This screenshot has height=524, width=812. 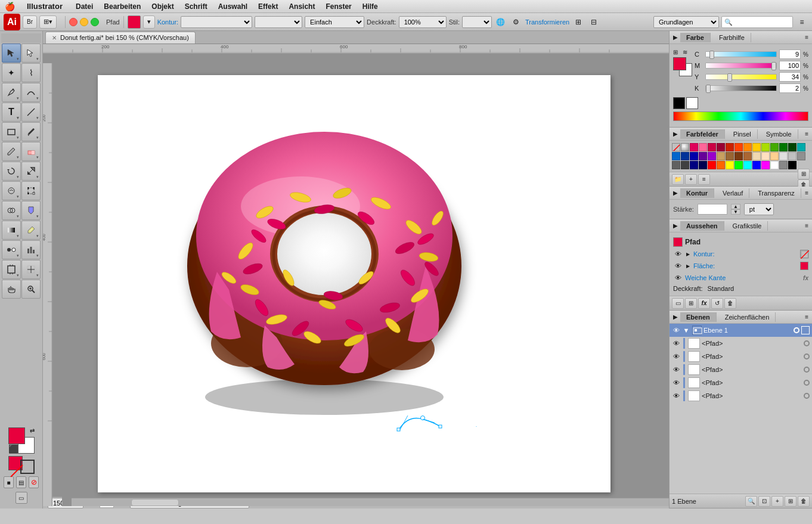 I want to click on m-slider, so click(x=741, y=66).